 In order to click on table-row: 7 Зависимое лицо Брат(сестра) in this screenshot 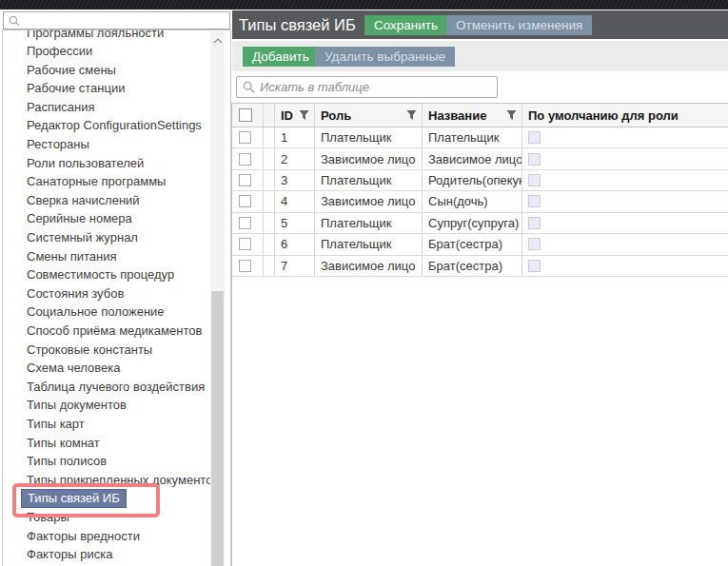, I will do `click(480, 266)`.